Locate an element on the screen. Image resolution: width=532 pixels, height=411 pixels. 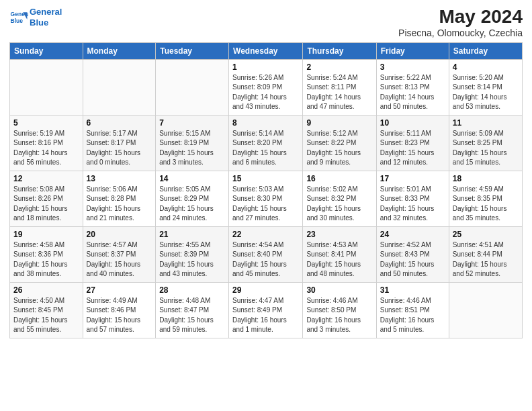
calendar-header-monday: Monday is located at coordinates (120, 51).